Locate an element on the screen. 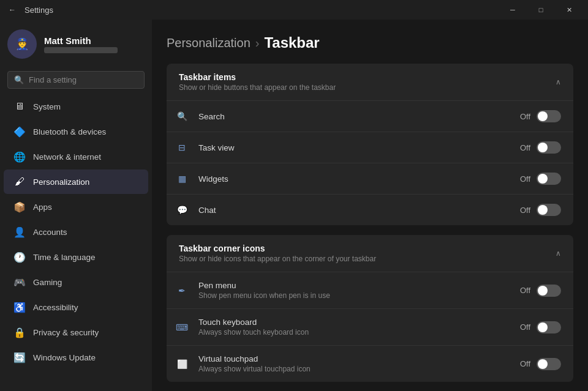 The image size is (588, 391). nav-icon-apps: 📦 is located at coordinates (20, 207).